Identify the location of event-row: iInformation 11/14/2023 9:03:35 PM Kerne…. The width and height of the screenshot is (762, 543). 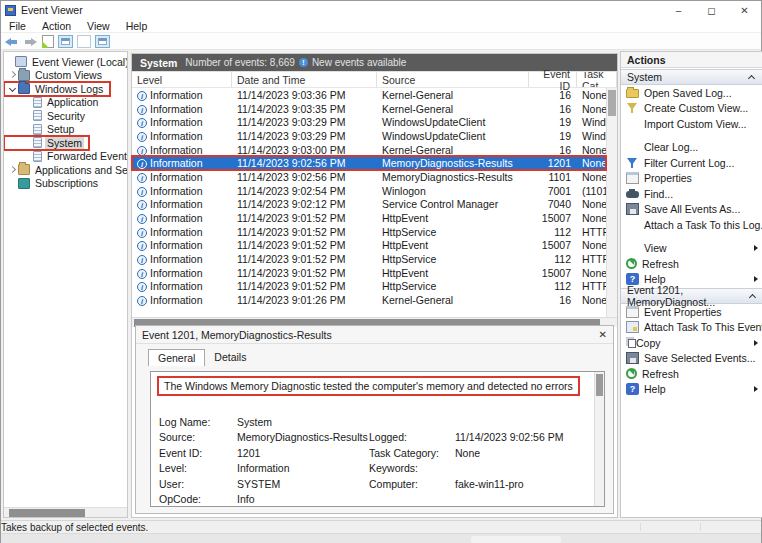
(369, 109).